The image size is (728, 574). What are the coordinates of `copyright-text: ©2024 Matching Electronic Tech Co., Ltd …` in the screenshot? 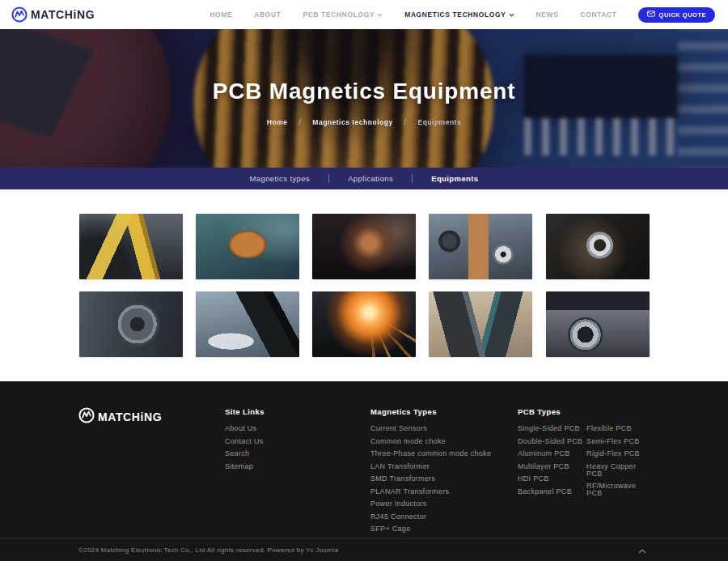 It's located at (209, 551).